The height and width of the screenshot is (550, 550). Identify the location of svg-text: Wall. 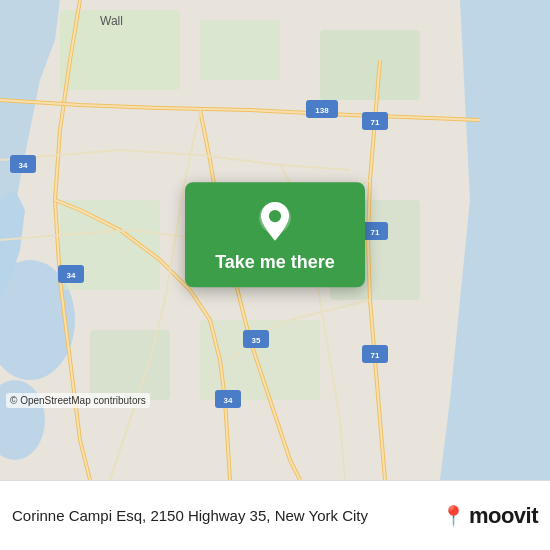
(112, 21).